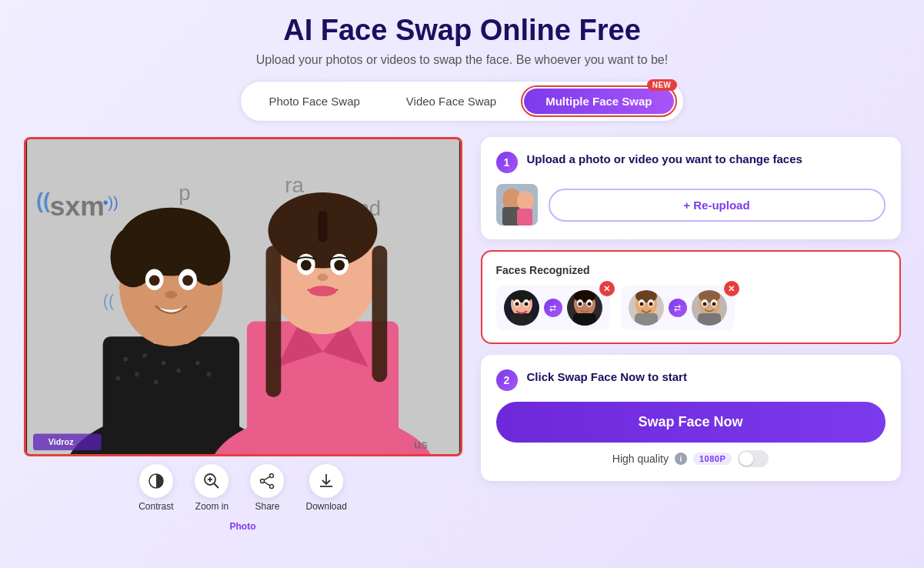 This screenshot has width=924, height=568. Describe the element at coordinates (314, 102) in the screenshot. I see `tab-photo: Photo Face Swap` at that location.